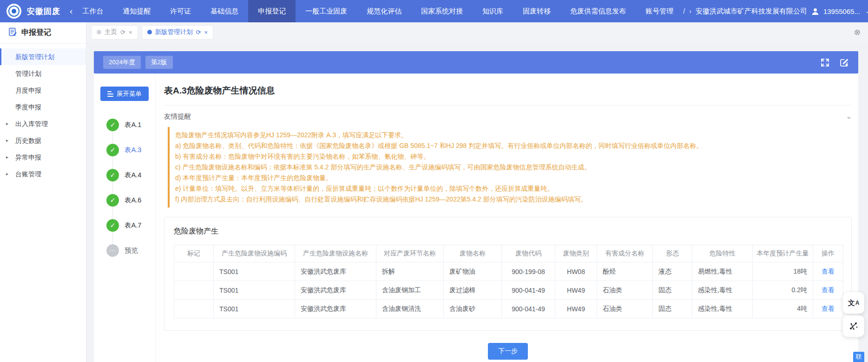  Describe the element at coordinates (511, 189) in the screenshot. I see `reminder-line: e) 计量单位：填写吨。以升、立方米等体积计量的，应折算成重量吨；以个数作为计量…` at that location.